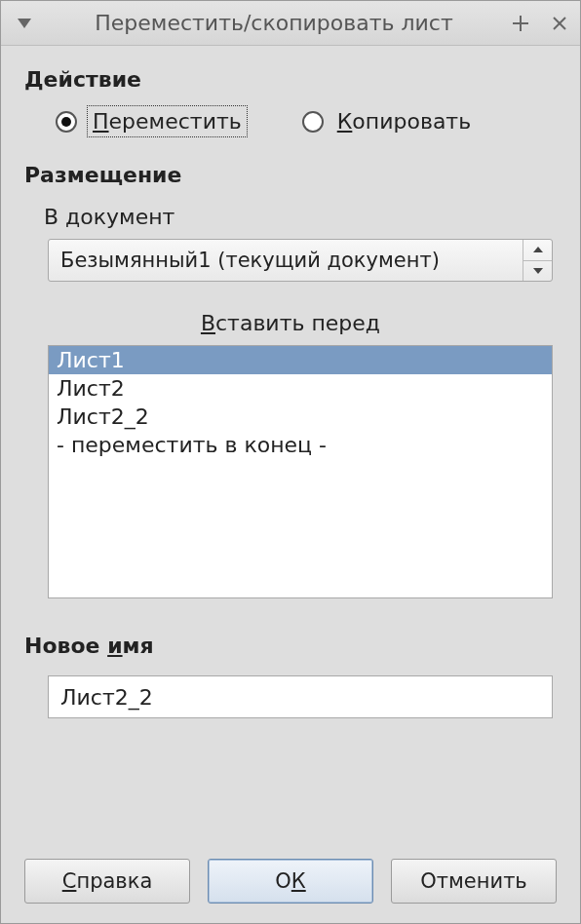 The image size is (581, 924). Describe the element at coordinates (538, 250) in the screenshot. I see `spinner-up-icon` at that location.